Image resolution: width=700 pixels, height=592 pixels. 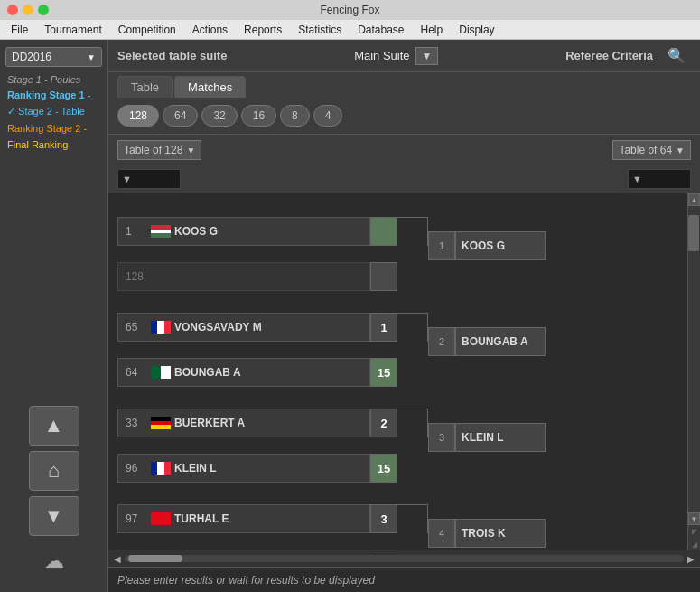 I want to click on winner-trois-k: TROIS K, so click(x=500, y=533).